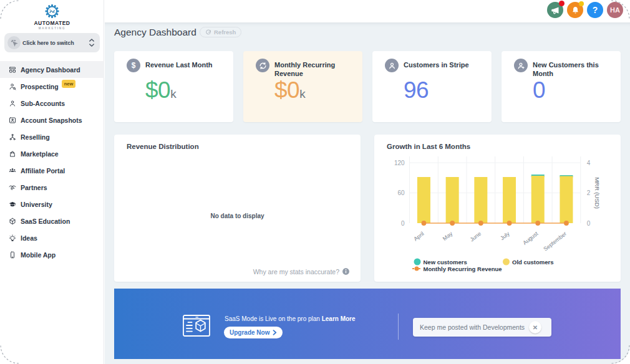 This screenshot has height=364, width=630. What do you see at coordinates (589, 193) in the screenshot?
I see `svg-text: 2` at bounding box center [589, 193].